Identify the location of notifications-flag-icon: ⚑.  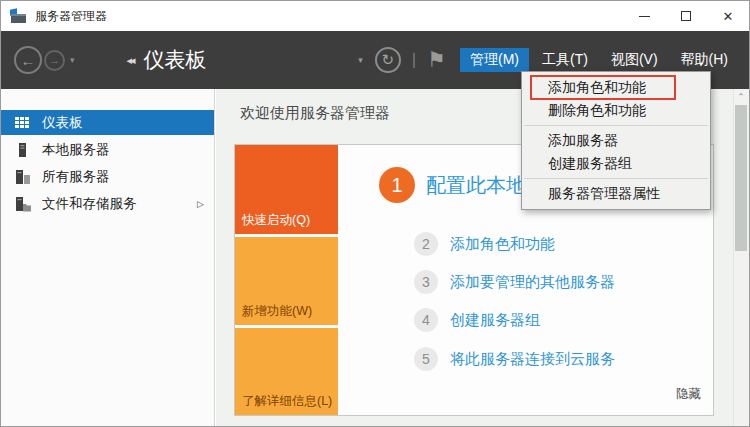
(436, 60).